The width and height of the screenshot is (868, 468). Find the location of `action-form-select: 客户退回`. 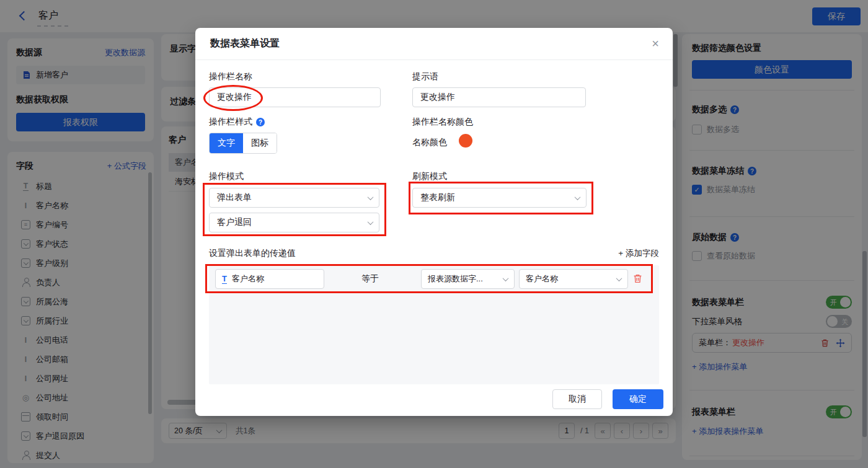

action-form-select: 客户退回 is located at coordinates (294, 223).